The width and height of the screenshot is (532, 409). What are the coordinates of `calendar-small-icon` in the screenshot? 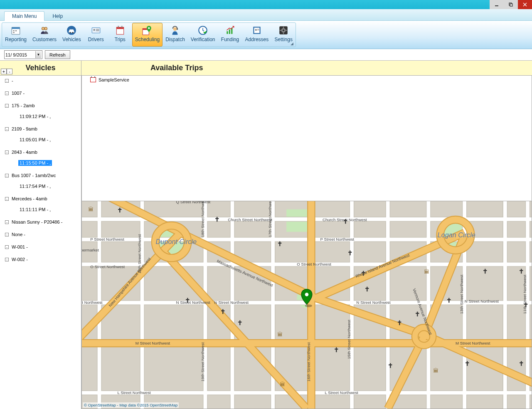 It's located at (93, 80).